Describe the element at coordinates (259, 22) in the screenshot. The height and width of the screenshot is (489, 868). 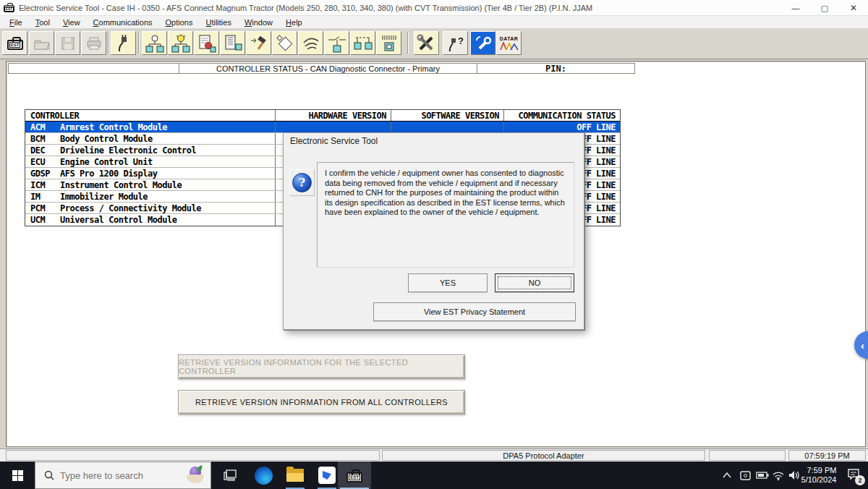
I see `menu-window: Window` at that location.